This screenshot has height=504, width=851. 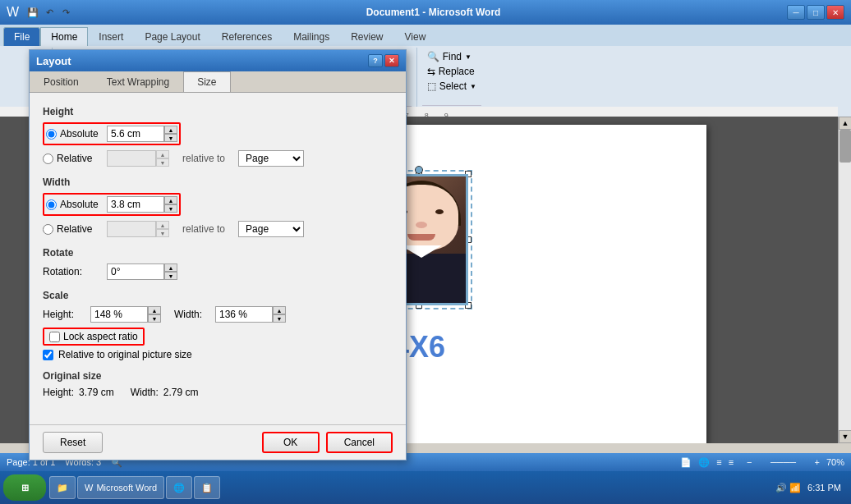 I want to click on ok-btn: OK, so click(x=291, y=442).